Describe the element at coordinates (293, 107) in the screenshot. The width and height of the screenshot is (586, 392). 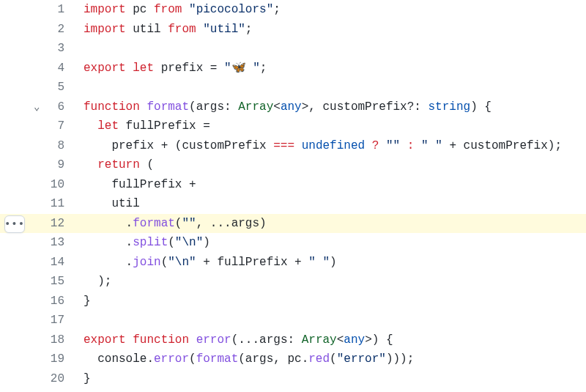
I see `code-line: ⌄6function format(args: Array<any>, cust…` at that location.